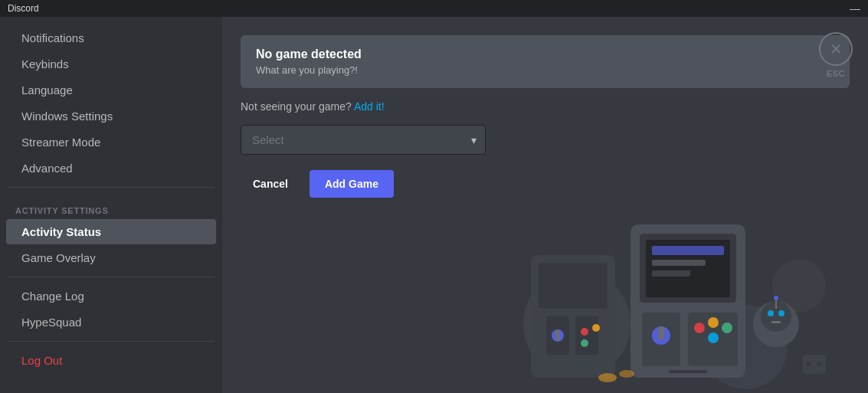 The width and height of the screenshot is (868, 393). Describe the element at coordinates (363, 139) in the screenshot. I see `game-select: Select` at that location.